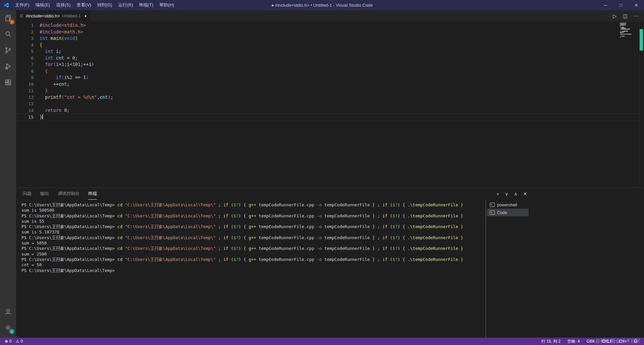 The width and height of the screenshot is (644, 345). Describe the element at coordinates (328, 111) in the screenshot. I see `code-line-14: 14 return 0;` at that location.